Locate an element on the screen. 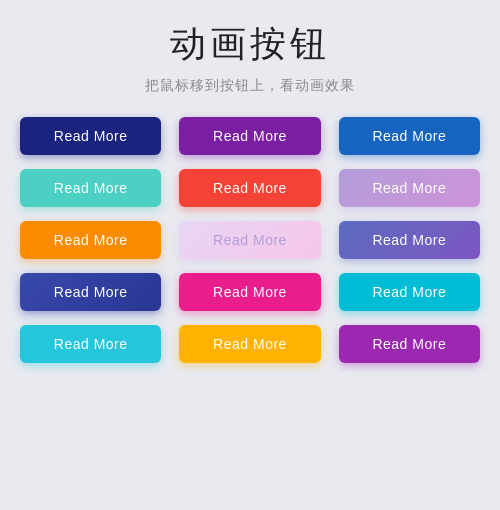 The image size is (500, 510). page-subtitle: 把鼠标移到按钮上，看动画效果 is located at coordinates (250, 86).